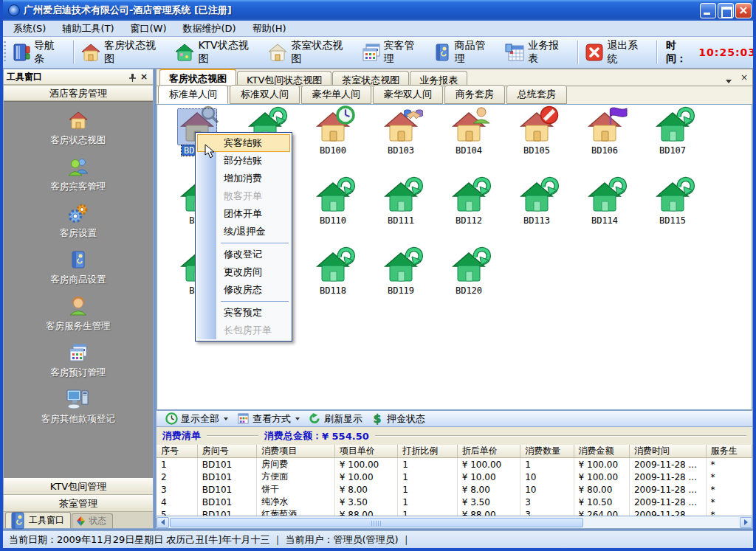 The image size is (756, 551). What do you see at coordinates (198, 77) in the screenshot?
I see `doc-tab-0: 客房状态视图` at bounding box center [198, 77].